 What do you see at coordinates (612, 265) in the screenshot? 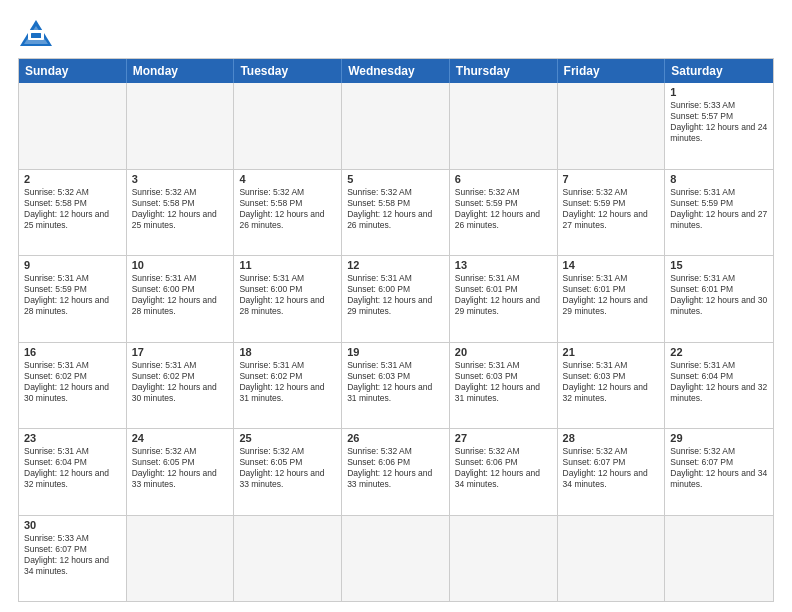
I see `day-number: 14` at bounding box center [612, 265].